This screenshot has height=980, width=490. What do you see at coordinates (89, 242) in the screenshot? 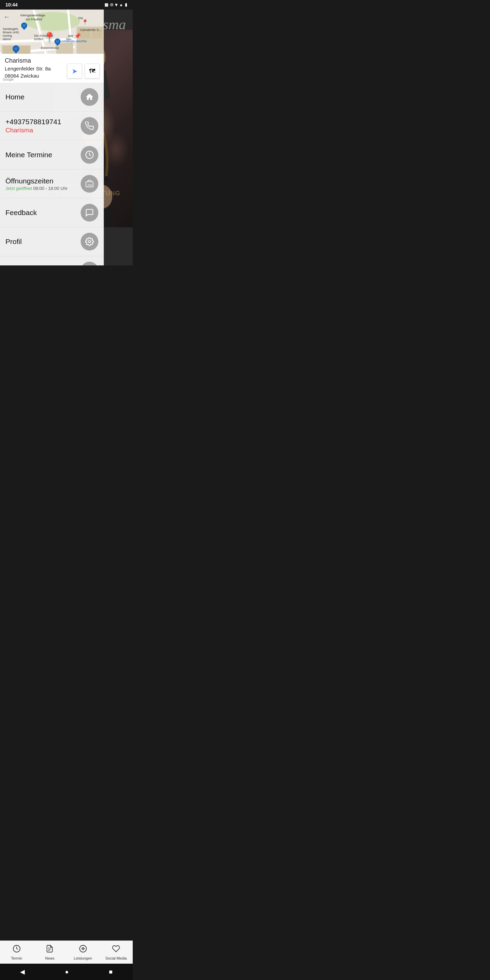
I see `menu-icon-profil` at bounding box center [89, 242].